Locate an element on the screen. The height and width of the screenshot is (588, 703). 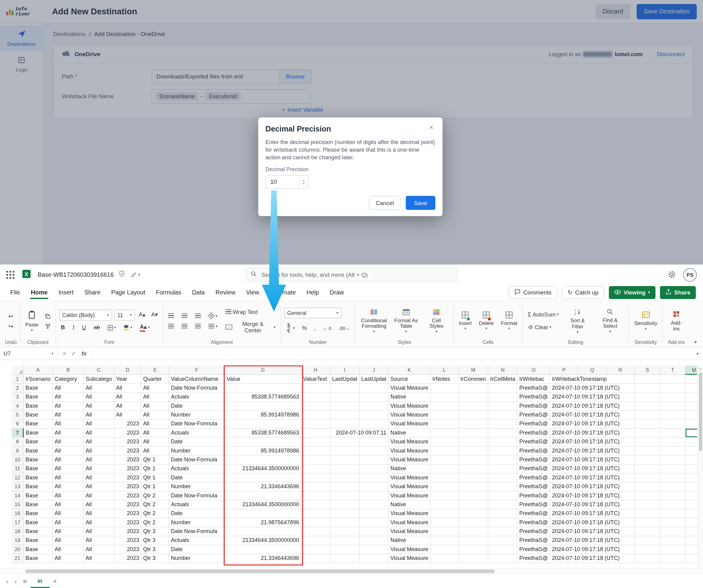
number-format-select: General▾ is located at coordinates (313, 313).